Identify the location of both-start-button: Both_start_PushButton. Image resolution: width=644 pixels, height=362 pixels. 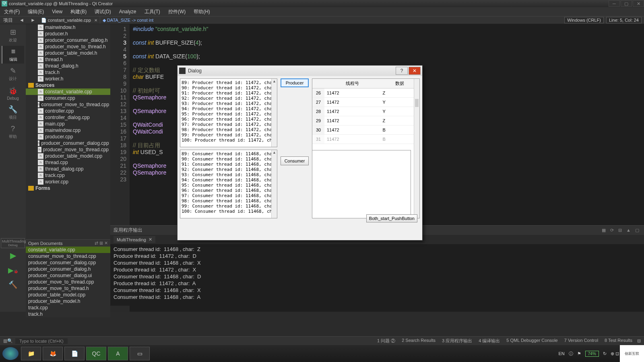
(392, 218).